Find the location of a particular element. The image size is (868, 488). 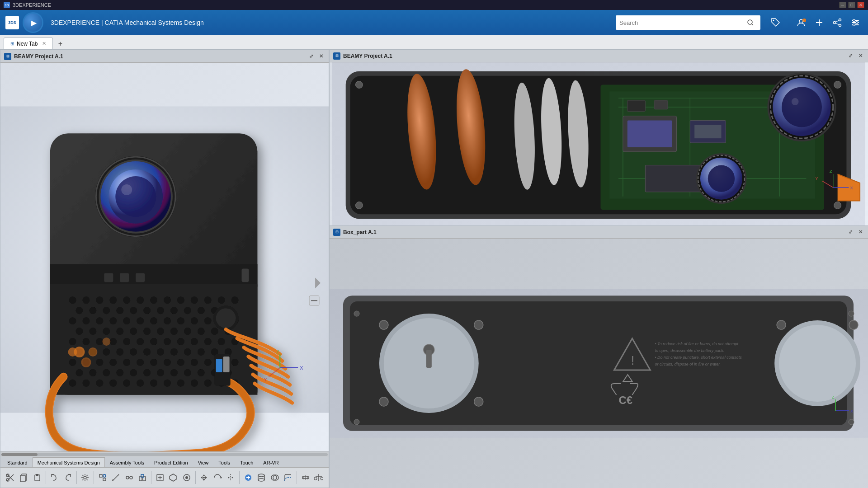

vp-left-expand-btn: ⤢ is located at coordinates (311, 56).